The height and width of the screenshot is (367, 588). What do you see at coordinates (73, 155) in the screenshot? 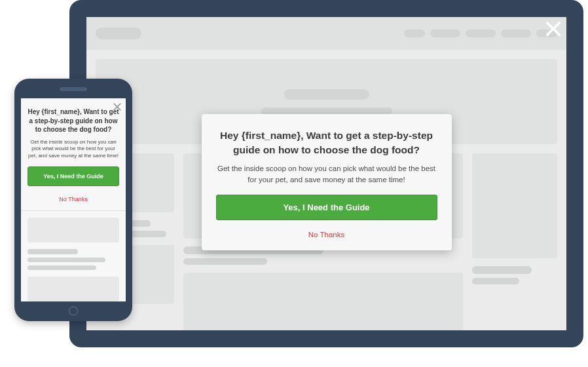
I see `popup-modal-mobile: Hey {first_name}, Want to get a step-by-…` at bounding box center [73, 155].